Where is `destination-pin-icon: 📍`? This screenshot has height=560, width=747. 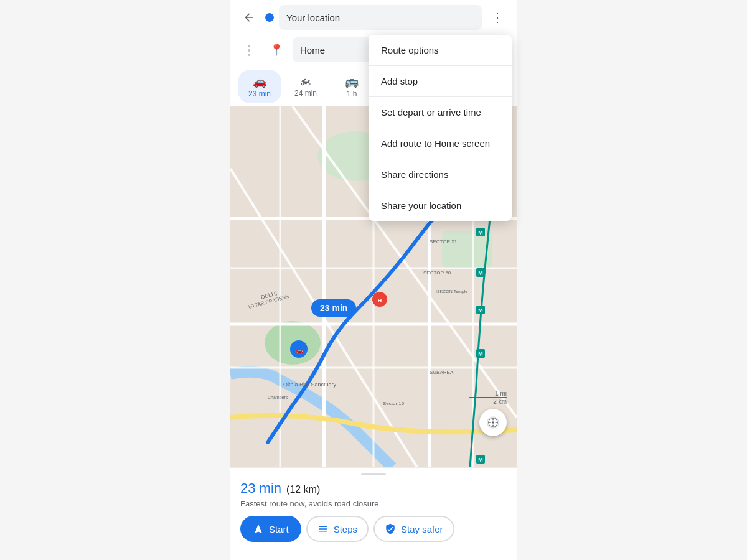
destination-pin-icon: 📍 is located at coordinates (276, 50).